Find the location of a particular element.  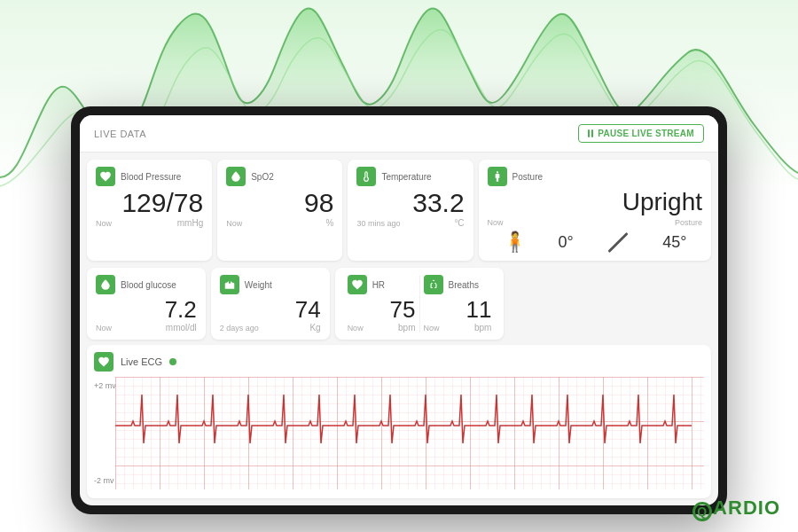

breaths-footer: Now bpm is located at coordinates (458, 328).